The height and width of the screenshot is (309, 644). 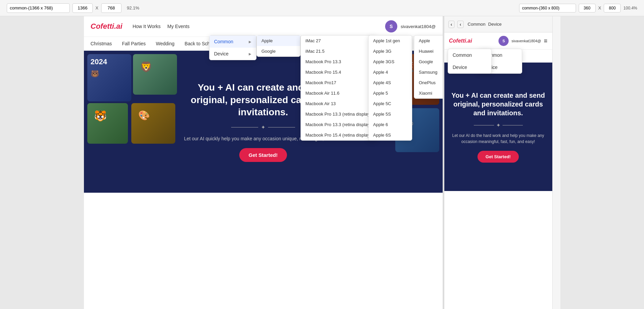 I want to click on hero-divider-line-right, so click(x=282, y=127).